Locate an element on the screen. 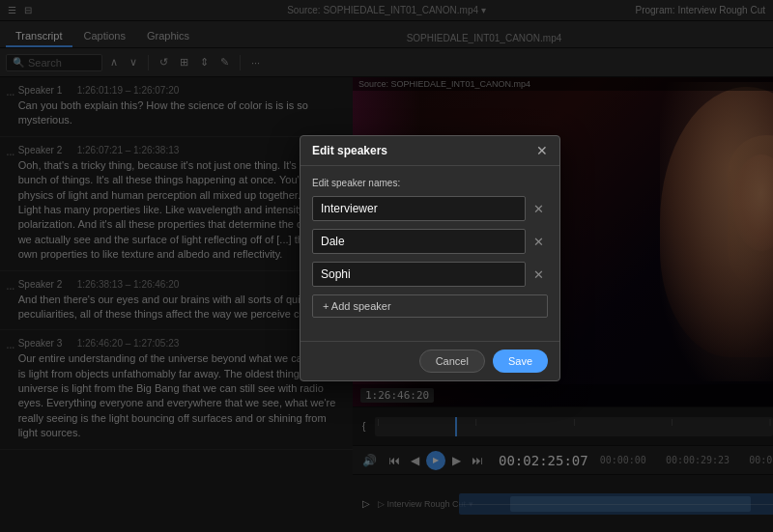  cancel-button: Cancel is located at coordinates (452, 361).